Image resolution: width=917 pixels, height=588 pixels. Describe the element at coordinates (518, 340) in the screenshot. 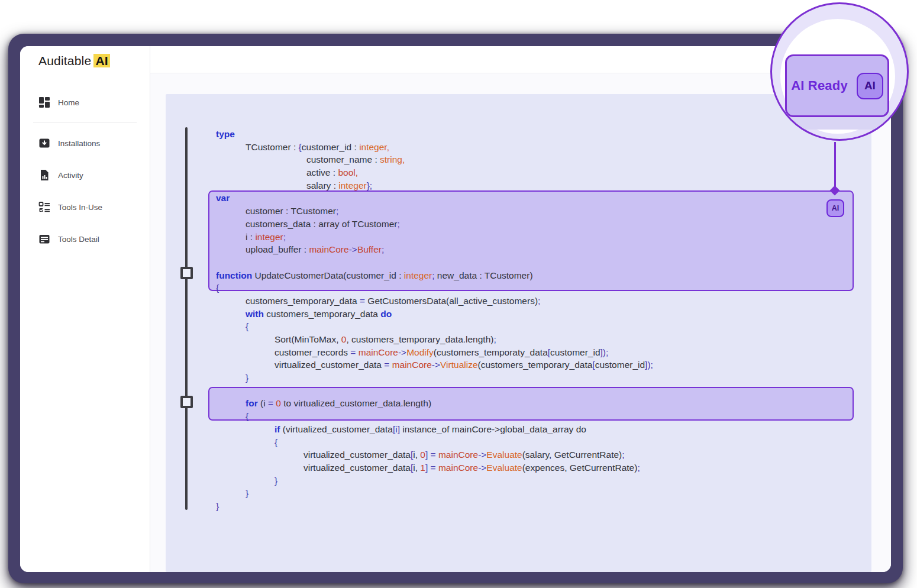

I see `code-line: Sort(MinToMax, 0, customers_temporary_da…` at that location.